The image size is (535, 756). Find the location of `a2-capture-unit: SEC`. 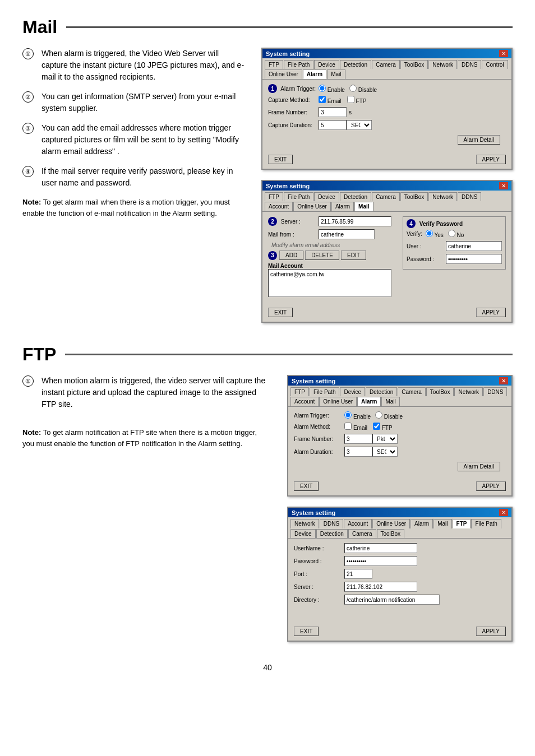

a2-capture-unit: SEC is located at coordinates (385, 452).